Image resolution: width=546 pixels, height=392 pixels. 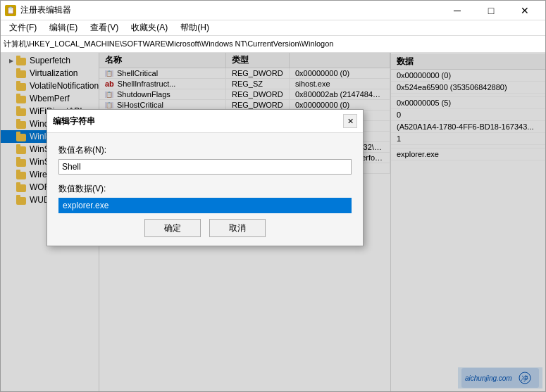 I want to click on dialog-name-input, so click(x=205, y=167).